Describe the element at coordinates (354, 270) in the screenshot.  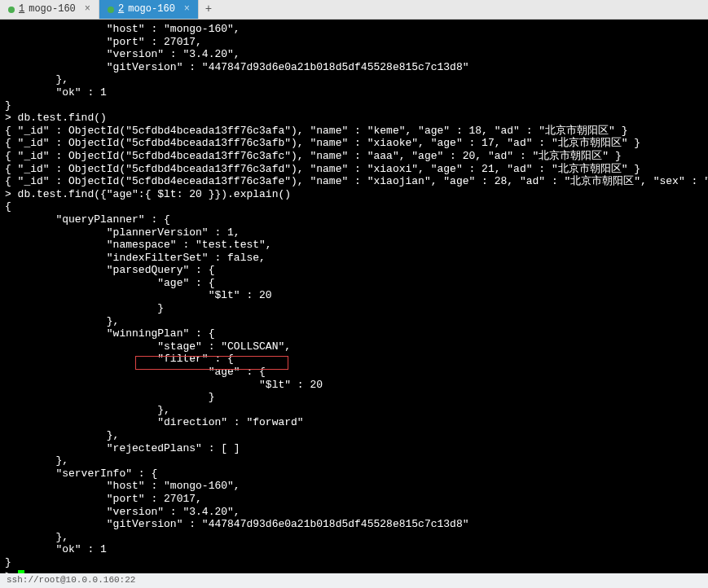
I see `terminal-line: "parsedQuery" : {` at that location.